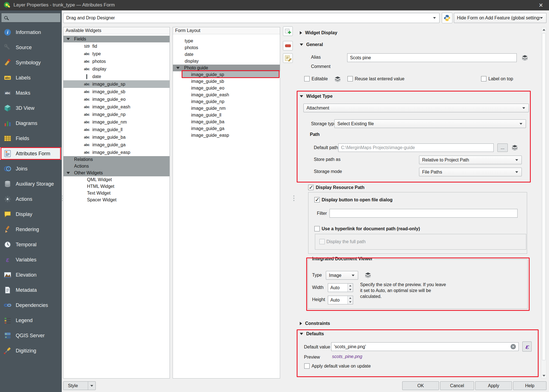 This screenshot has height=392, width=549. I want to click on sidebar-item-joins: Joins, so click(31, 169).